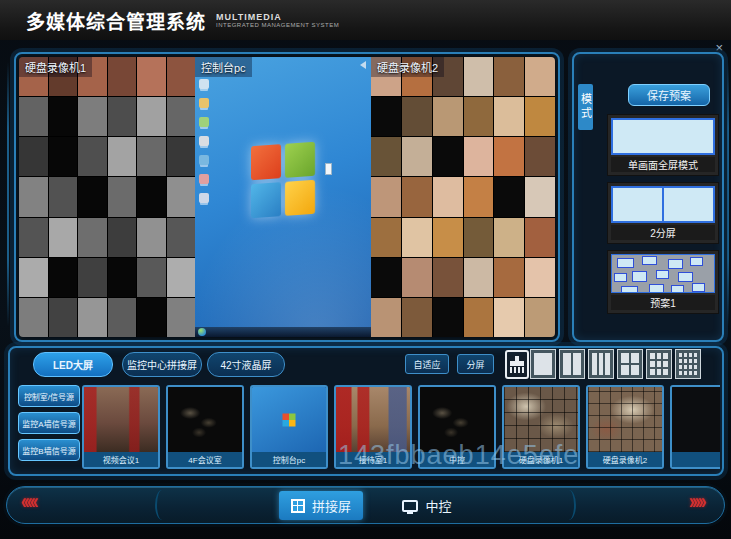 This screenshot has height=539, width=731. Describe the element at coordinates (688, 364) in the screenshot. I see `layout-16-button` at that location.